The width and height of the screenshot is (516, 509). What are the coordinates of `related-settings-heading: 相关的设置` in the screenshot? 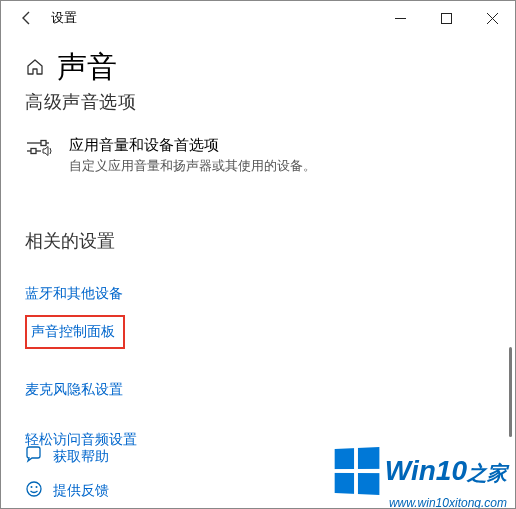 It's located at (258, 241).